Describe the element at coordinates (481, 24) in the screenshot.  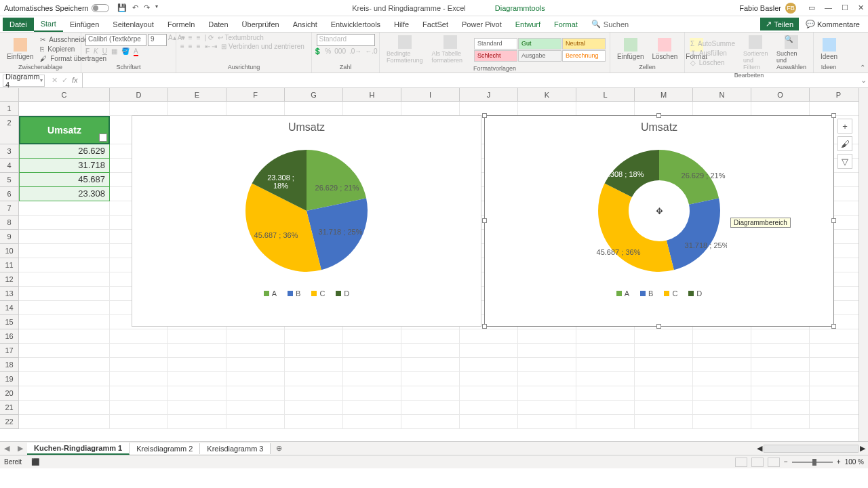
I see `tab-powerpivot: Power Pivot` at that location.